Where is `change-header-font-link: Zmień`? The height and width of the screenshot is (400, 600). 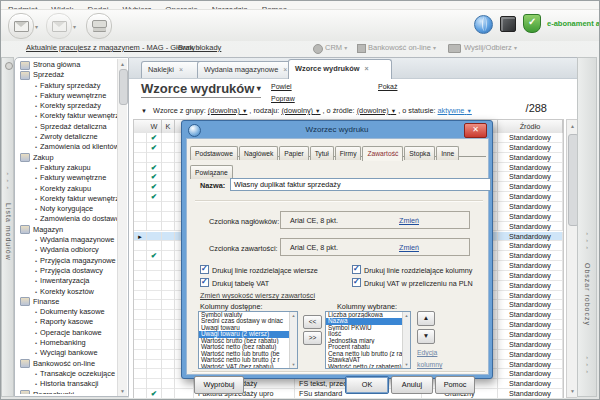
change-header-font-link: Zmień is located at coordinates (409, 220).